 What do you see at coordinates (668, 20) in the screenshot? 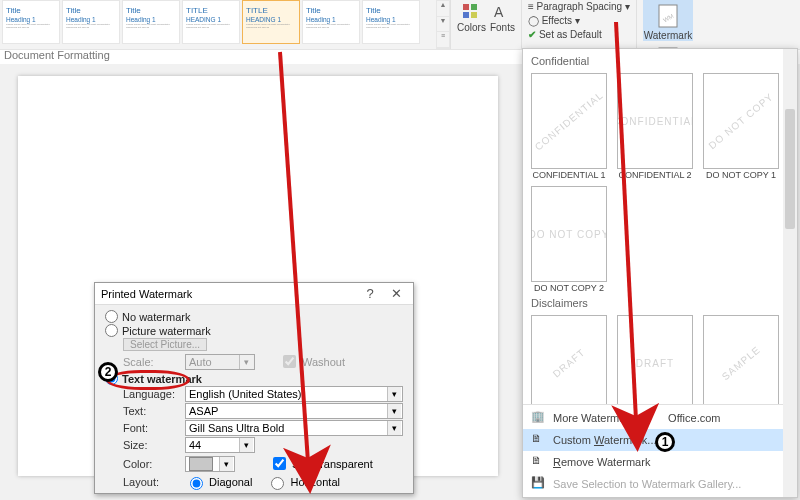
I see `watermark-button: WM Watermark` at bounding box center [668, 20].